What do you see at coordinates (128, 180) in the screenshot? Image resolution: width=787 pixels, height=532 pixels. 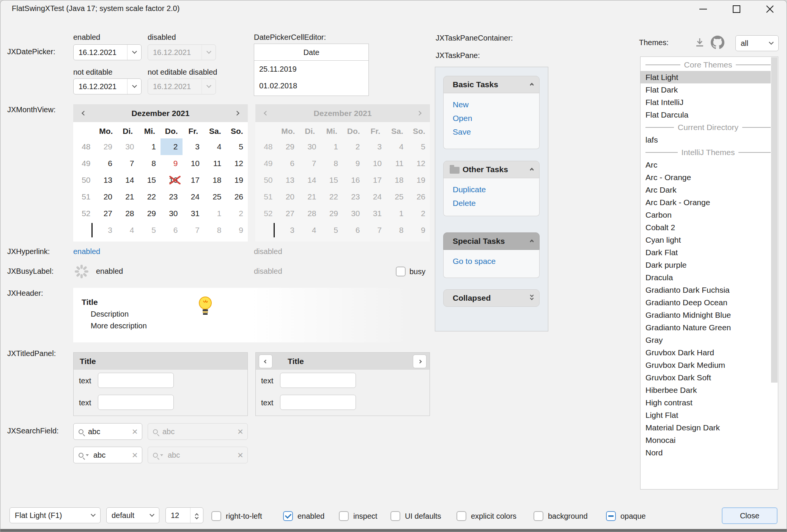 I see `day-cell: 14` at bounding box center [128, 180].